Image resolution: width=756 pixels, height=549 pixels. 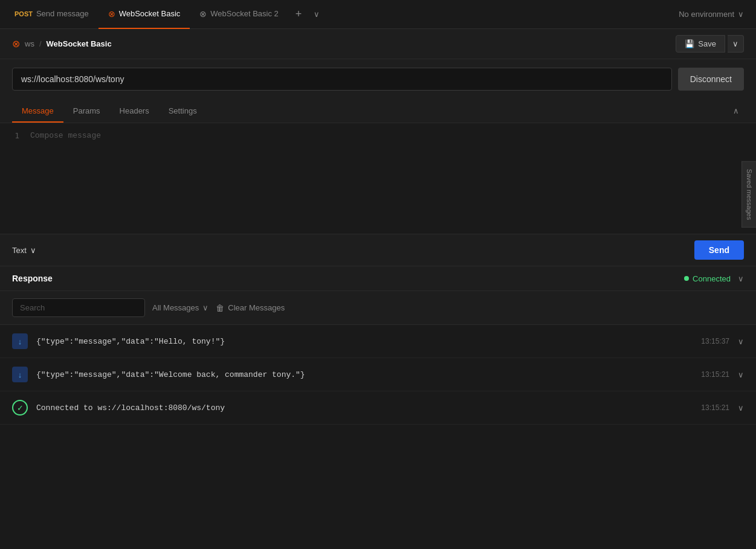 What do you see at coordinates (239, 14) in the screenshot?
I see `tab-websocket-basic-2: ⊗ WebSocket Basic 2` at bounding box center [239, 14].